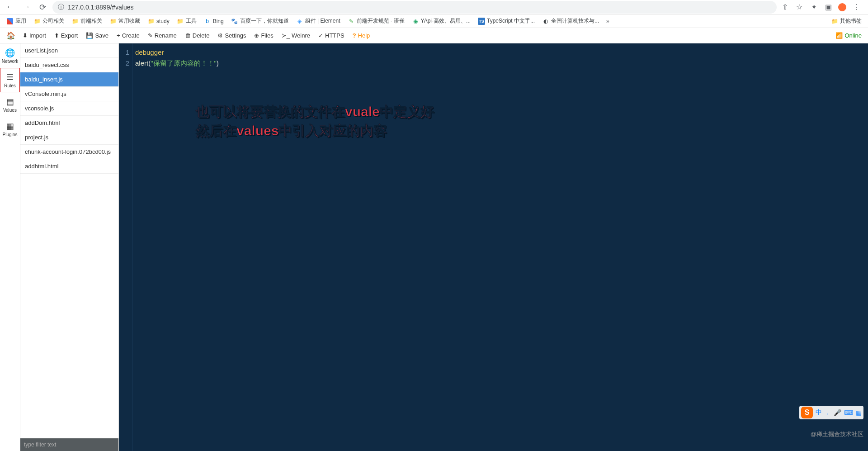 The image size is (868, 451). Describe the element at coordinates (546, 21) in the screenshot. I see `exam-icon: ◐` at that location.